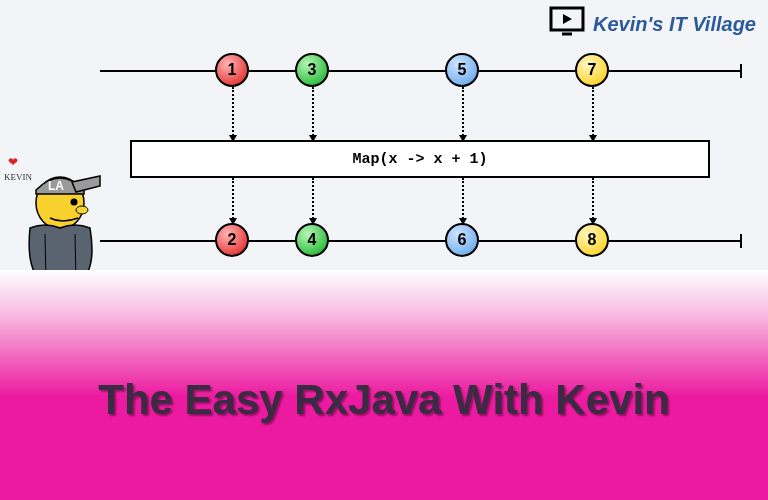 The height and width of the screenshot is (500, 768). I want to click on marble-input-3: 5, so click(462, 70).